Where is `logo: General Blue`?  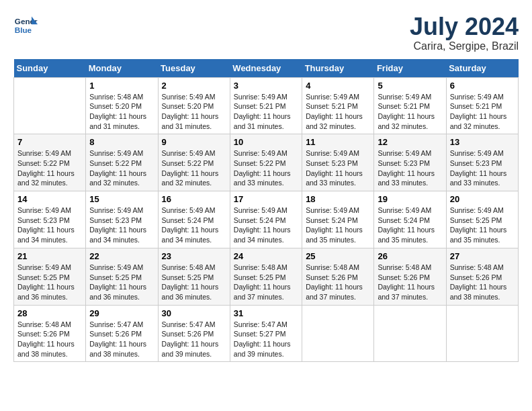
logo: General Blue is located at coordinates (26, 26).